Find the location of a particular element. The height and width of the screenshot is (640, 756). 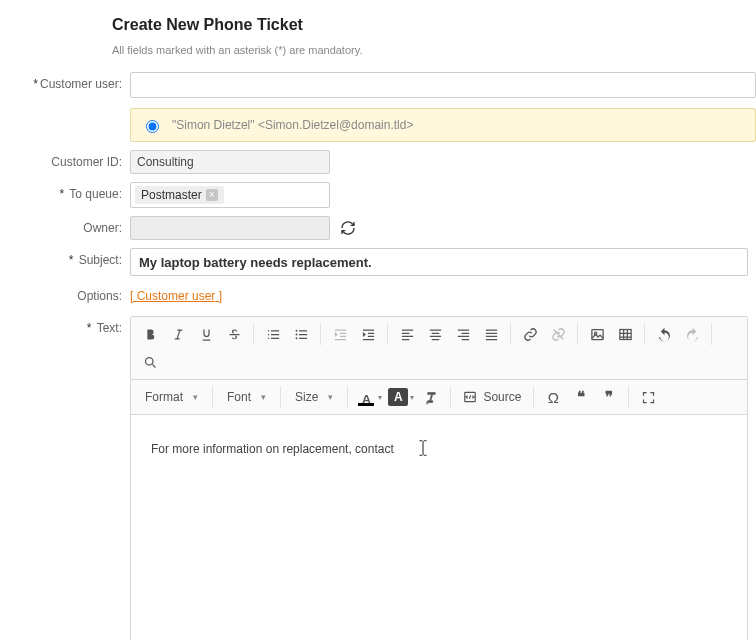

align-left-button is located at coordinates (407, 334).